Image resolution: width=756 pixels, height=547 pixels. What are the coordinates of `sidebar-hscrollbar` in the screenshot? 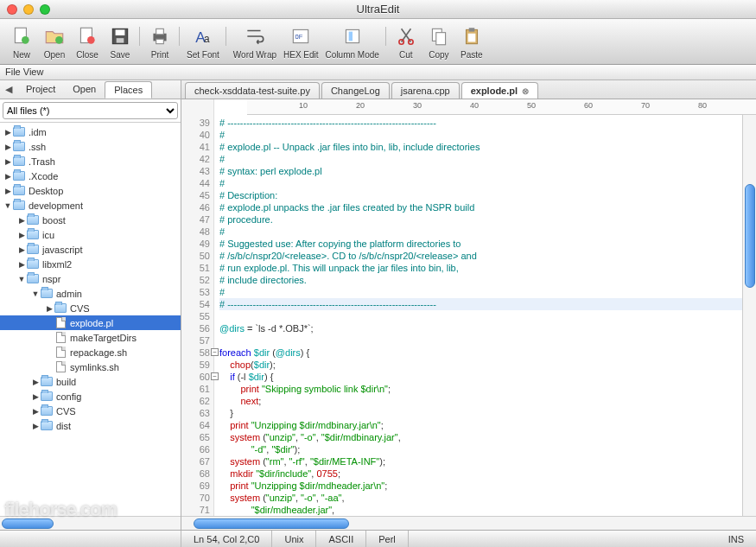 It's located at (90, 523).